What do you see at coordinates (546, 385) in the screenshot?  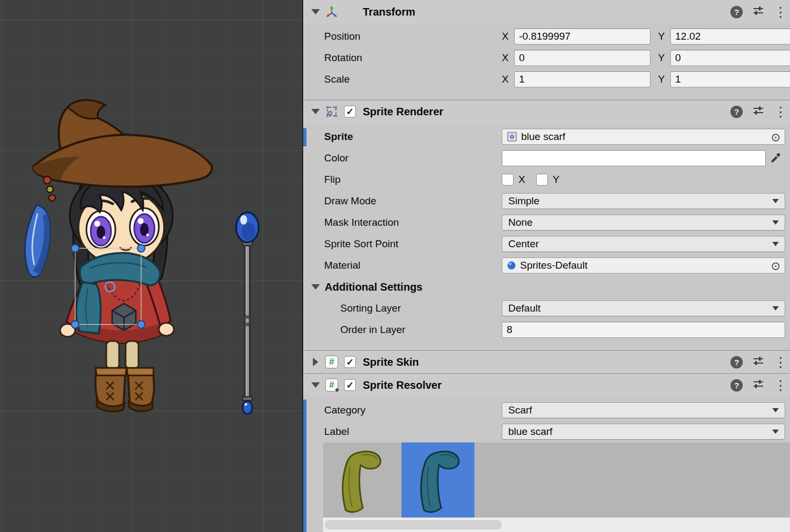 I see `sprite-resolver-header: #+ ✓ Sprite Resolver ? ⋮` at bounding box center [546, 385].